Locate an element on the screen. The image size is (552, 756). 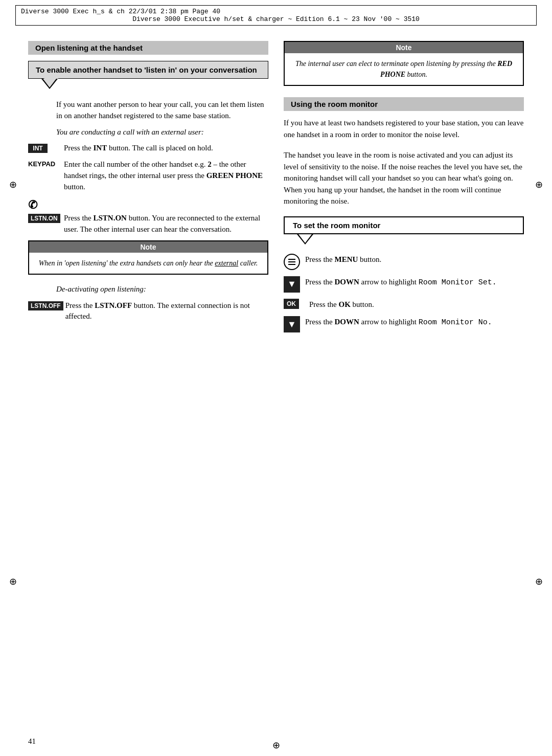
menu-bold: MENU is located at coordinates (347, 259).